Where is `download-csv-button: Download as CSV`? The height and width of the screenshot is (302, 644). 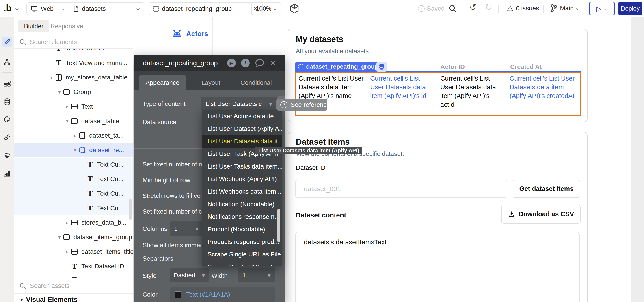
download-csv-button: Download as CSV is located at coordinates (541, 214).